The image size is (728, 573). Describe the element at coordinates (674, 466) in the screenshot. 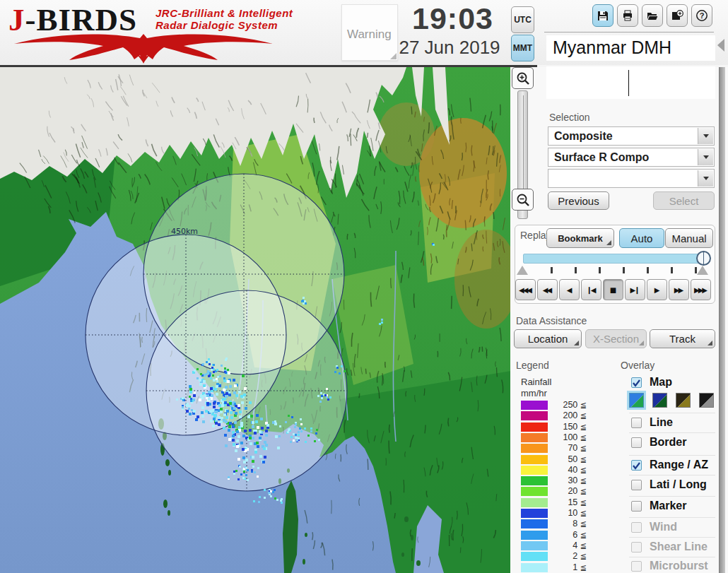

I see `overlay-item-range-az: Range / AZ` at that location.